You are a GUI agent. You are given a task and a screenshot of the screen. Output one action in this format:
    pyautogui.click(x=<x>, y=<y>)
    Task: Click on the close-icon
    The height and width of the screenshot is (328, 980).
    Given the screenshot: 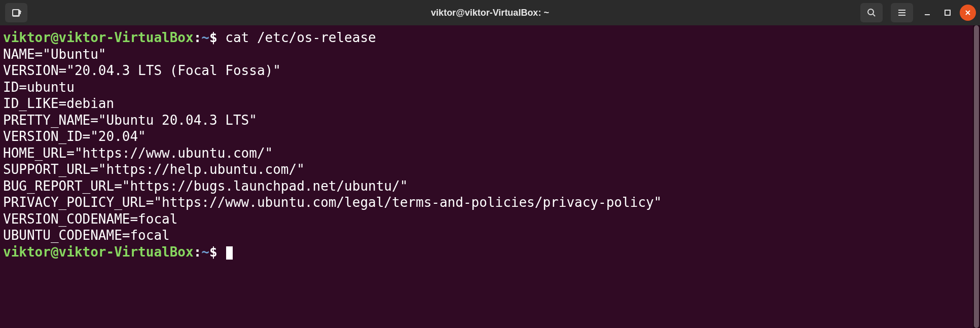 What is the action you would take?
    pyautogui.click(x=968, y=13)
    